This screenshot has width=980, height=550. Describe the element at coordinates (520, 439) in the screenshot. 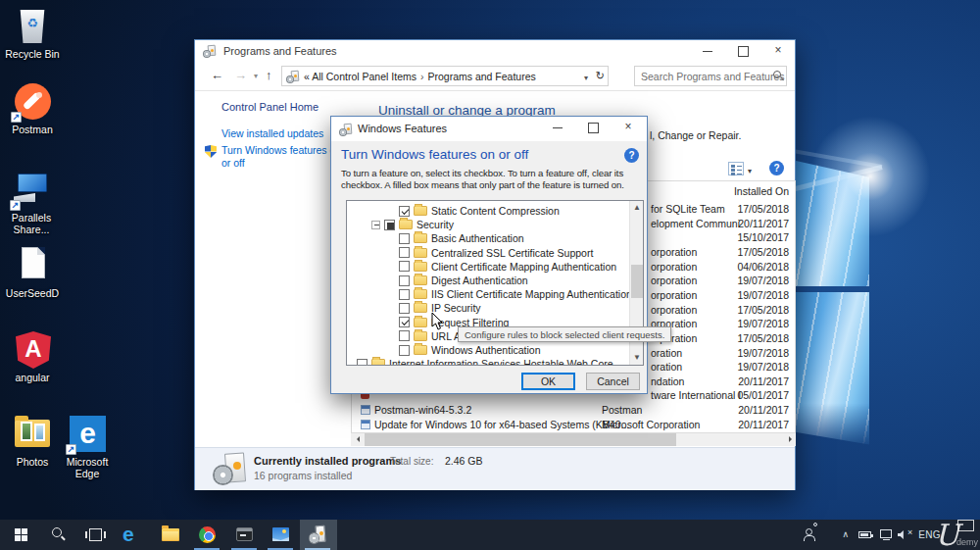

I see `scrollbar-thumb` at that location.